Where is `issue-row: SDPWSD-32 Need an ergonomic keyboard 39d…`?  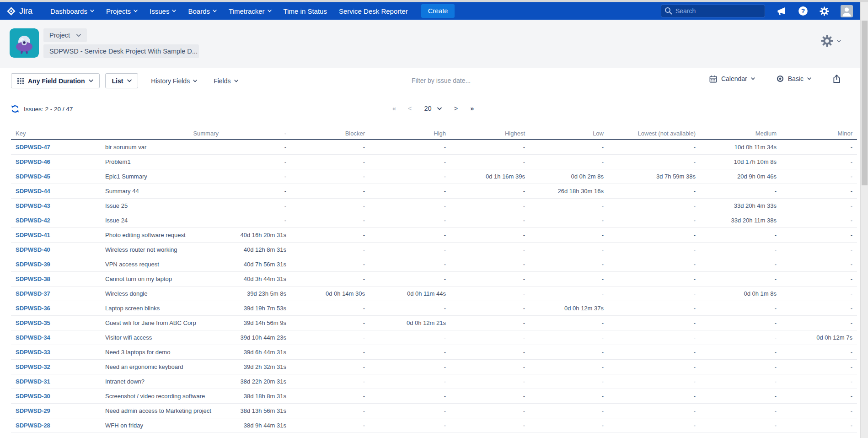
issue-row: SDPWSD-32 Need an ergonomic keyboard 39d… is located at coordinates (434, 367).